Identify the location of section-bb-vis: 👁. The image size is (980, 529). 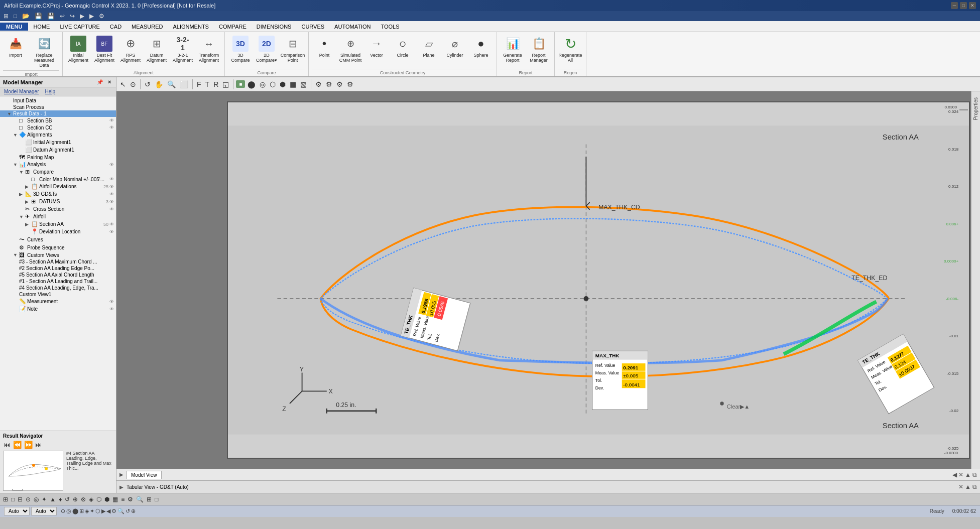
(111, 120).